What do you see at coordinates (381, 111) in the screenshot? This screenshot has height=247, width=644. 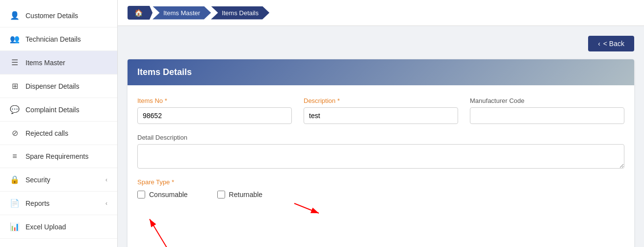 I see `form-group-description: Description *` at bounding box center [381, 111].